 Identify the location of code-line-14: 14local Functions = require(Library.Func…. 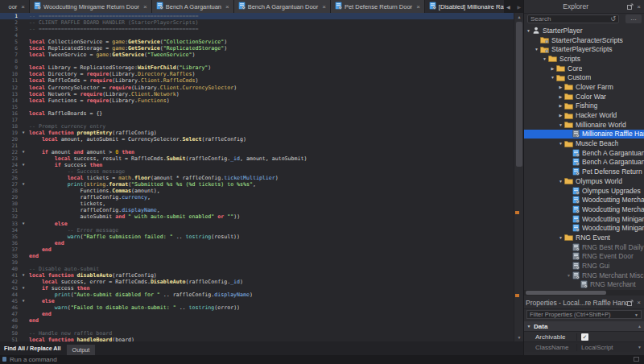
(257, 101).